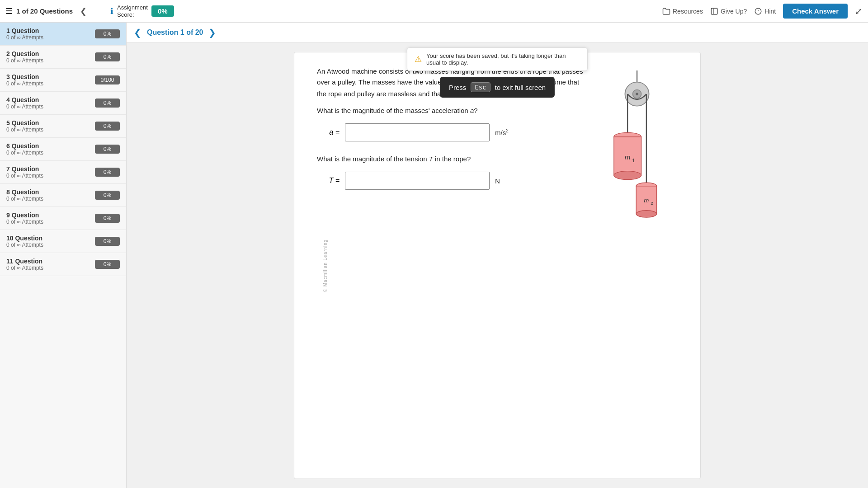 The image size is (868, 488). What do you see at coordinates (458, 88) in the screenshot?
I see `esc-hint-press: Press` at bounding box center [458, 88].